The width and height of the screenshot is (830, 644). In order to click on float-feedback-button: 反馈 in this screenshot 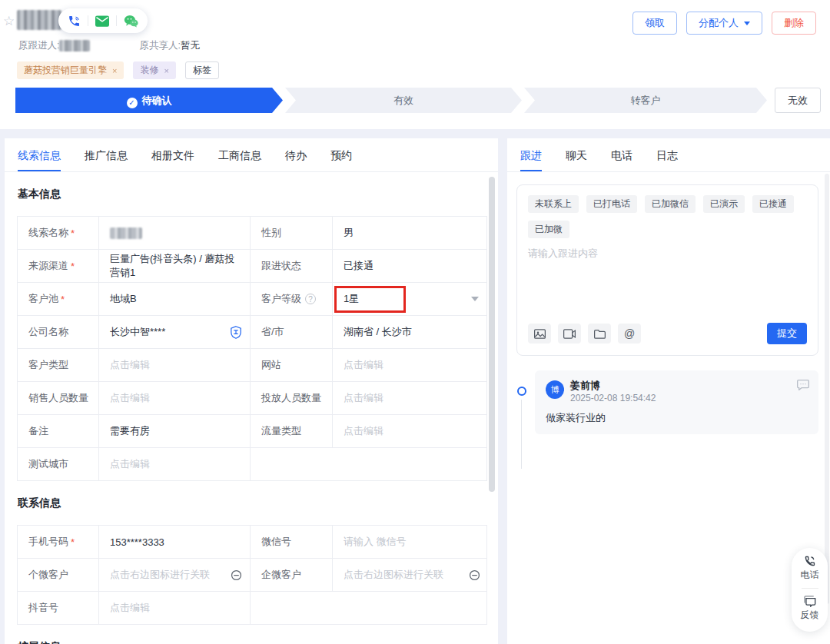, I will do `click(810, 606)`.